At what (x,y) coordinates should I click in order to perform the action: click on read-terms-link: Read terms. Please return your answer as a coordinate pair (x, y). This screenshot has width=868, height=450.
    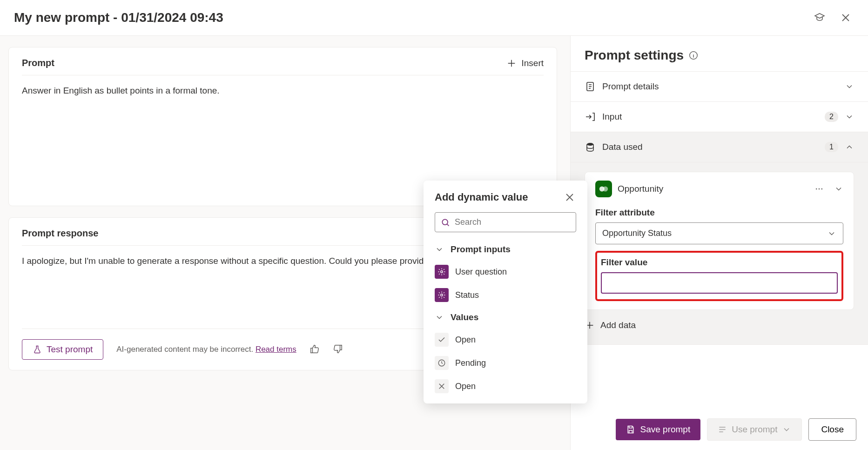
    Looking at the image, I should click on (276, 349).